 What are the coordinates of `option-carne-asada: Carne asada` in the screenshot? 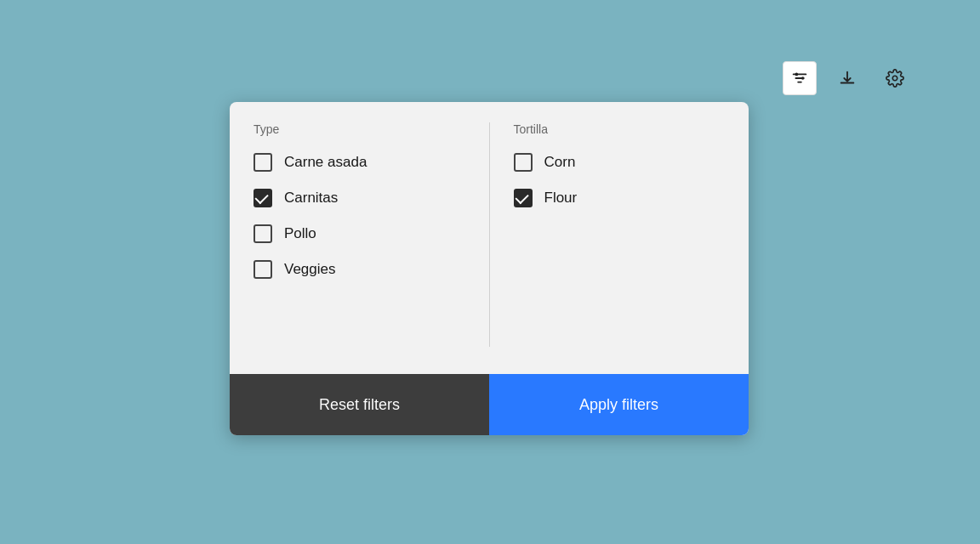 It's located at (359, 162).